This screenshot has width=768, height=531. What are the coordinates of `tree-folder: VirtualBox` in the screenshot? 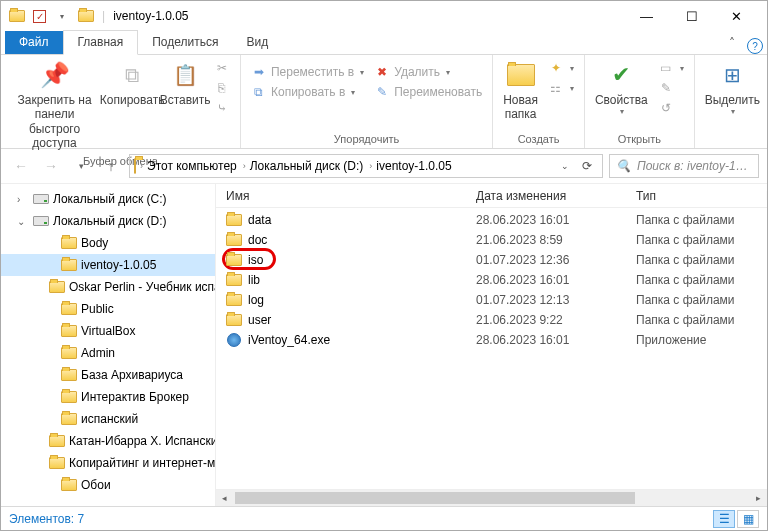 It's located at (108, 331).